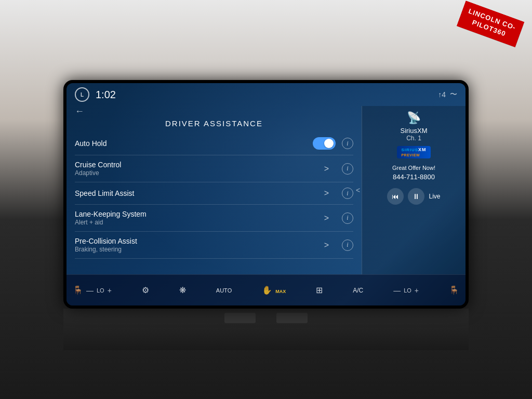  I want to click on top-bar: L 1:02 ↑4 〜, so click(266, 95).